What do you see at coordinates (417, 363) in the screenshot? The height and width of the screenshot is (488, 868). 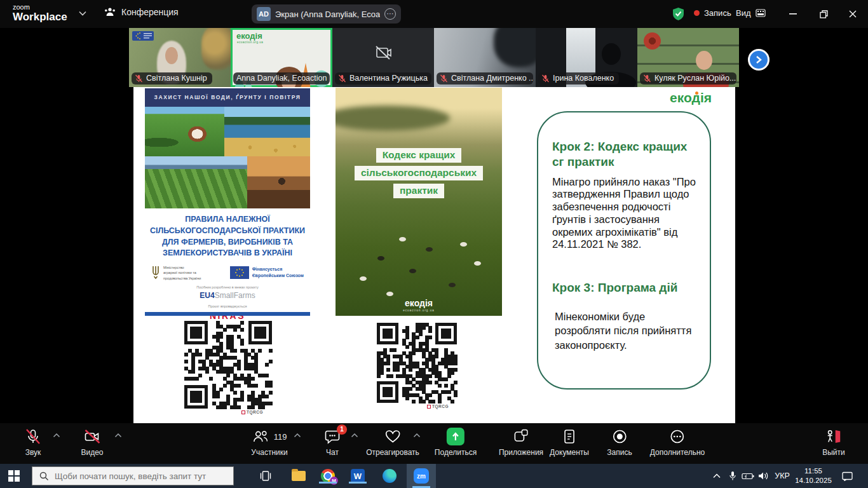 I see `qr-code-middle` at bounding box center [417, 363].